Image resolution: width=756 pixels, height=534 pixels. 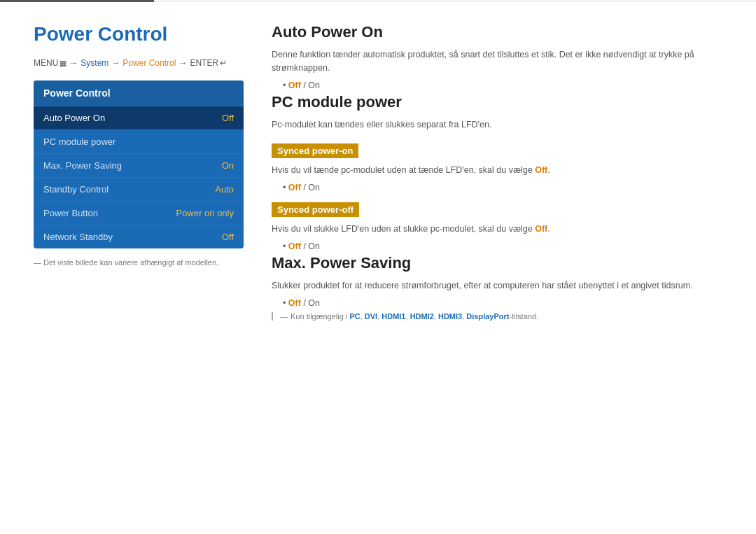 I want to click on menu-box-header: Power Control, so click(x=139, y=93).